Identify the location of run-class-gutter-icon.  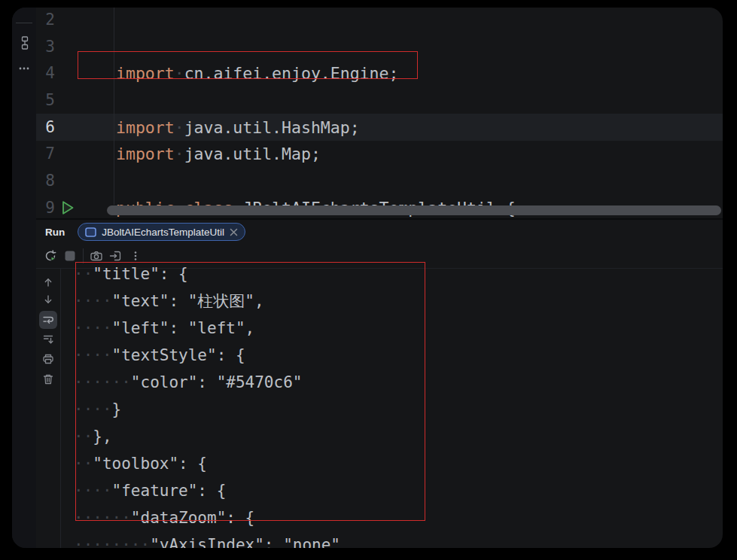
(68, 208).